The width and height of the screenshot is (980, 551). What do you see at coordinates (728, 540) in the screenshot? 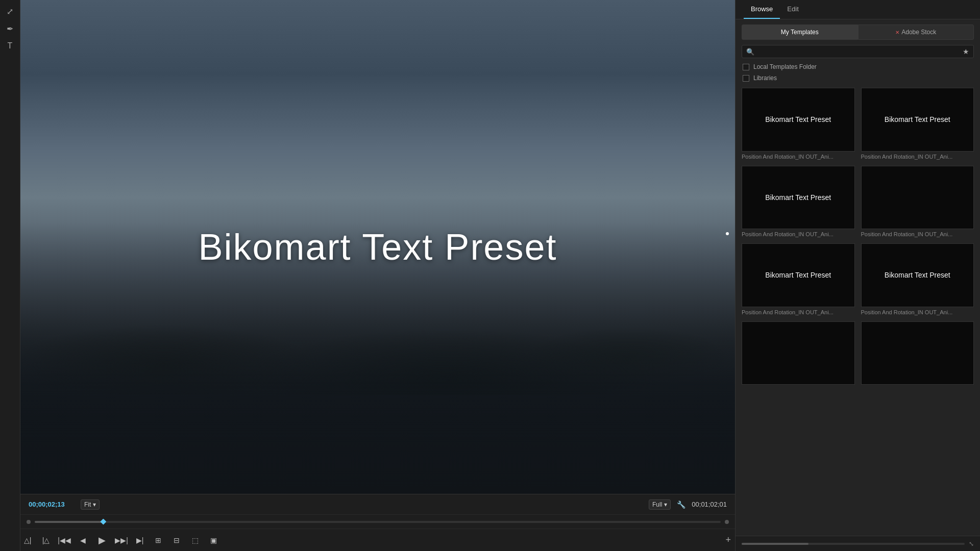
I see `add-button: +` at bounding box center [728, 540].